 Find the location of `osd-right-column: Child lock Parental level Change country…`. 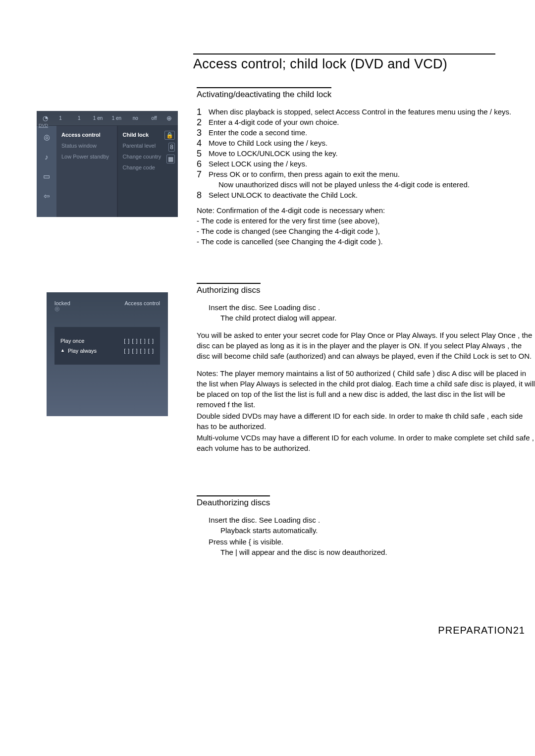

osd-right-column: Child lock Parental level Change country… is located at coordinates (148, 171).